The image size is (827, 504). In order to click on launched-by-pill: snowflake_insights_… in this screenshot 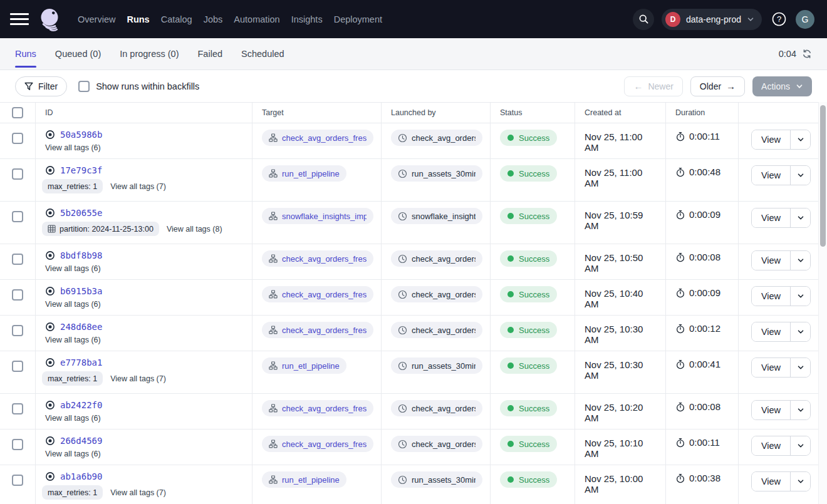, I will do `click(437, 216)`.